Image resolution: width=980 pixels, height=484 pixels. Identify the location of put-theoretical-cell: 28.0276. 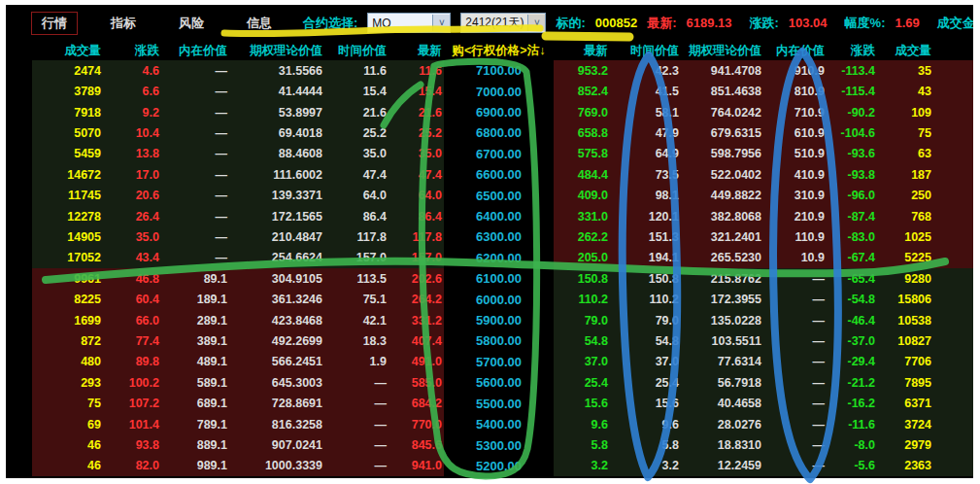
(723, 425).